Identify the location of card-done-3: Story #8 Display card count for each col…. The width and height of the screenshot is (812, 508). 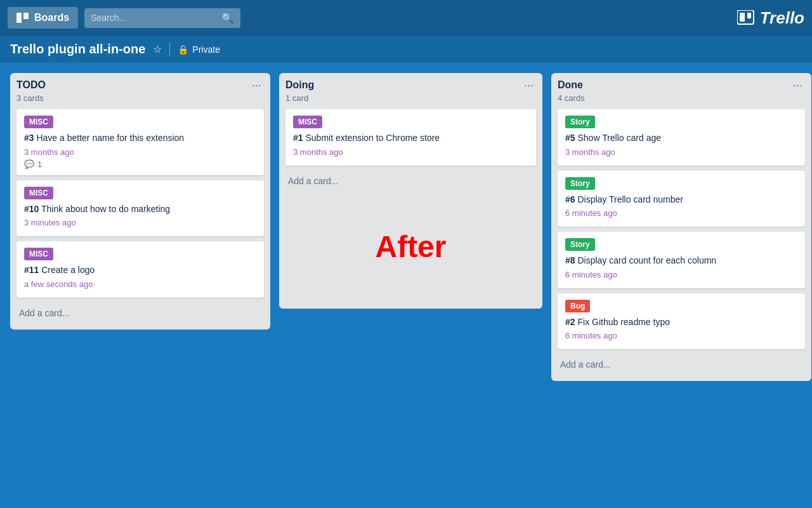
(681, 260).